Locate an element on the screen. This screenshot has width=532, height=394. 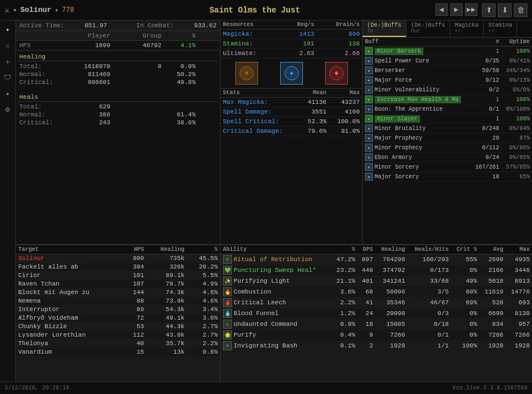
ability-avg: 7266 is located at coordinates (492, 335).